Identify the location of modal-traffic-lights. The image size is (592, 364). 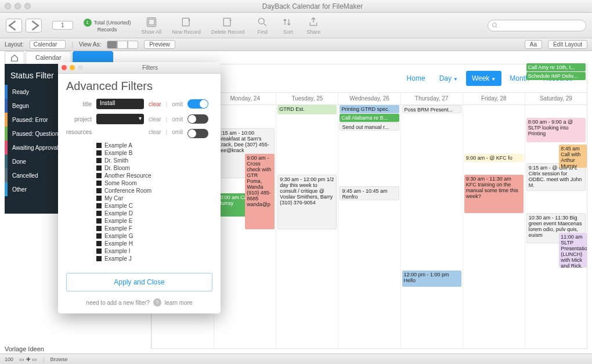
(72, 67).